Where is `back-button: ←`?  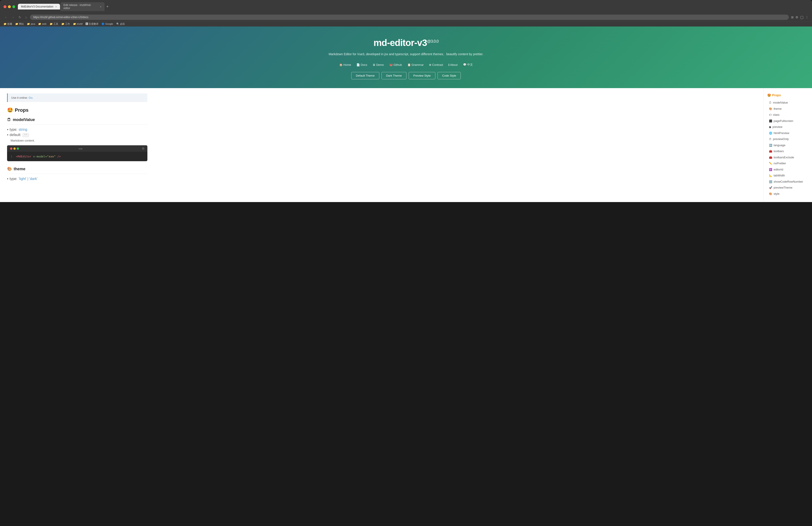 back-button: ← is located at coordinates (6, 17).